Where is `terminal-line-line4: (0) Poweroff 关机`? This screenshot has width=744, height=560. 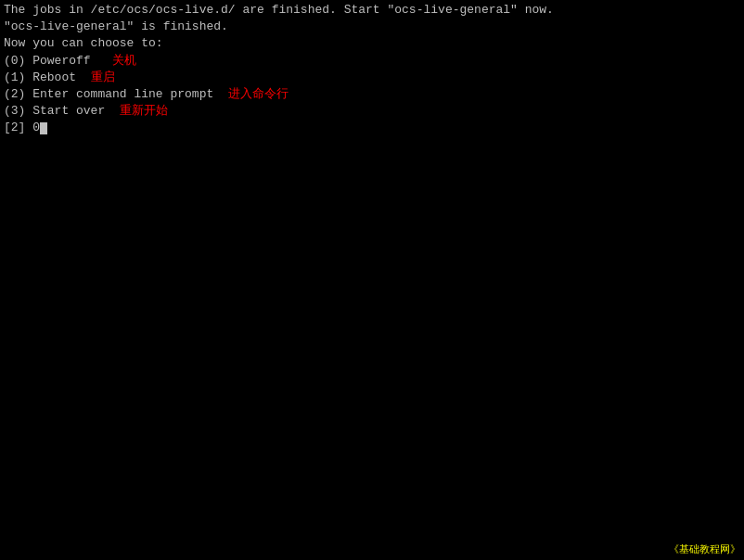 terminal-line-line4: (0) Poweroff 关机 is located at coordinates (372, 61).